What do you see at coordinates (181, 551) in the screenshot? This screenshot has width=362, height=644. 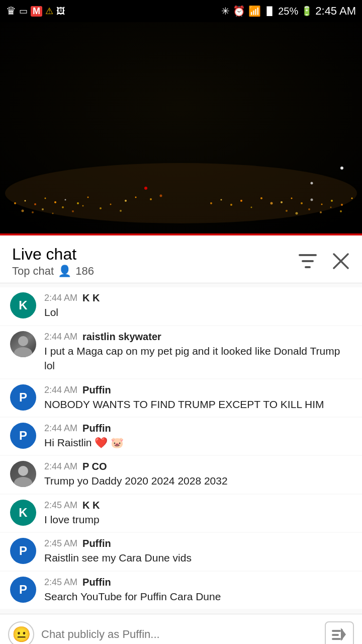 I see `chat-message: P 2:45 AM Puffin Raistlin see my Cara Du…` at bounding box center [181, 551].